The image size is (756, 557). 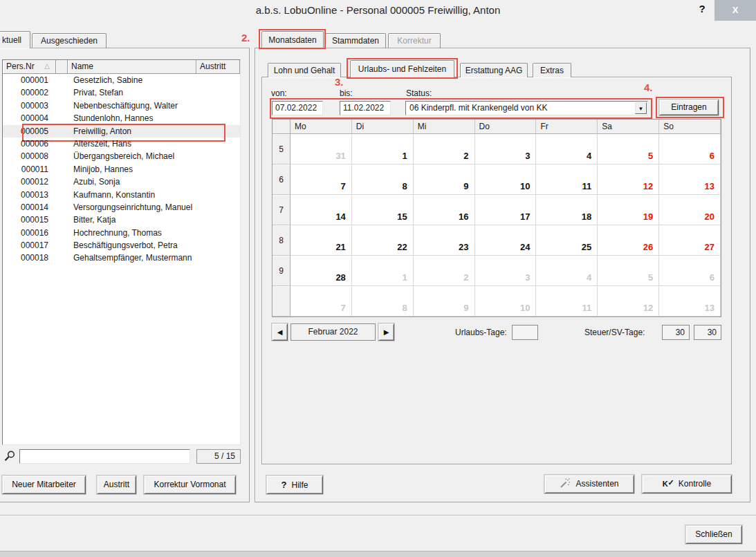 What do you see at coordinates (15, 40) in the screenshot?
I see `tab-aktuell: ktuell` at bounding box center [15, 40].